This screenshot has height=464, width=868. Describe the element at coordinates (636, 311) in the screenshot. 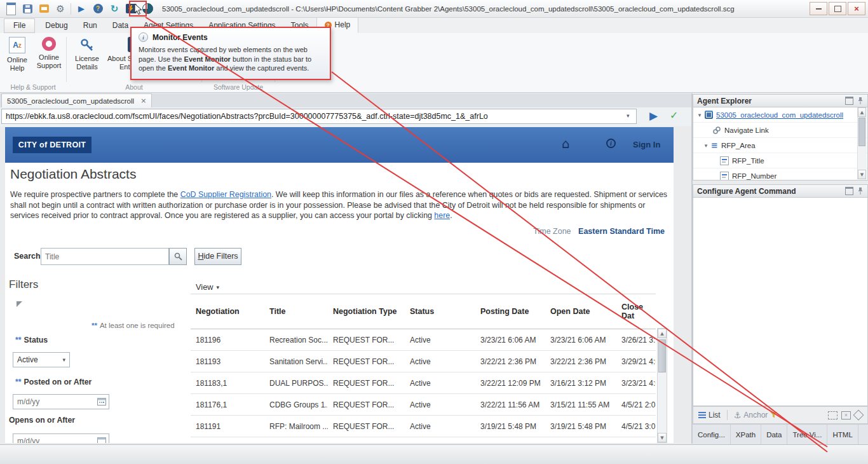

I see `column-close-date: Close Dat` at that location.